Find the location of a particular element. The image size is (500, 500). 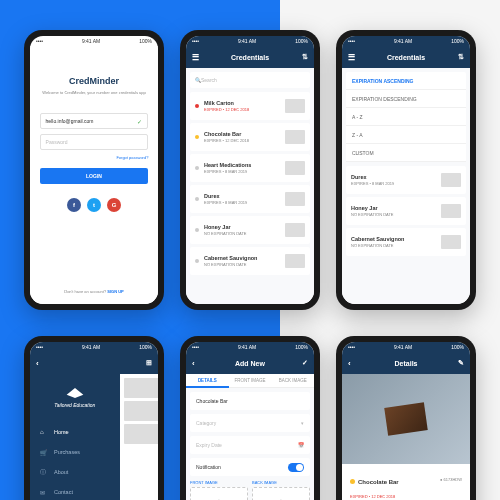

nav-contact: ✉Contact is located at coordinates (75, 491).